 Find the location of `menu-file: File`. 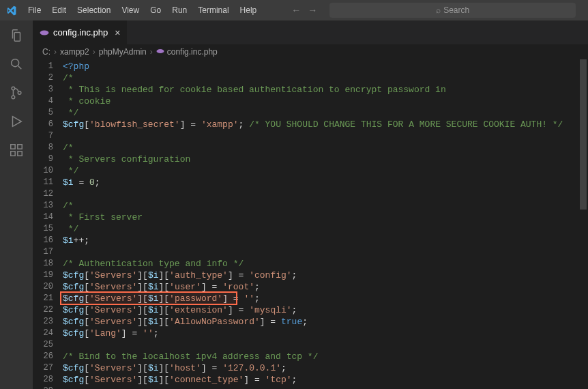

menu-file: File is located at coordinates (34, 10).